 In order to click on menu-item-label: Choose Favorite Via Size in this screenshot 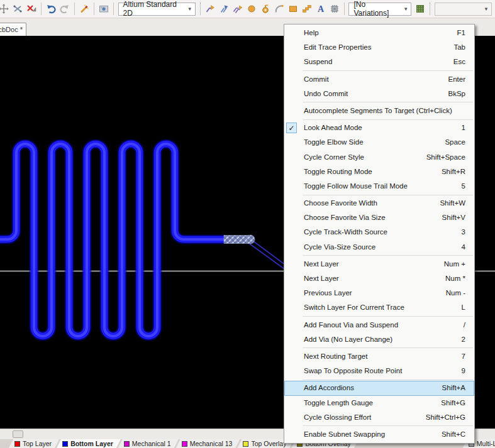, I will do `click(373, 217)`.